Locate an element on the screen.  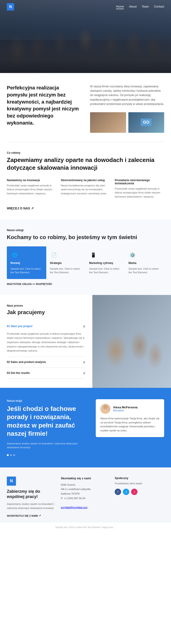
instagram-icon: i is located at coordinates (134, 492).